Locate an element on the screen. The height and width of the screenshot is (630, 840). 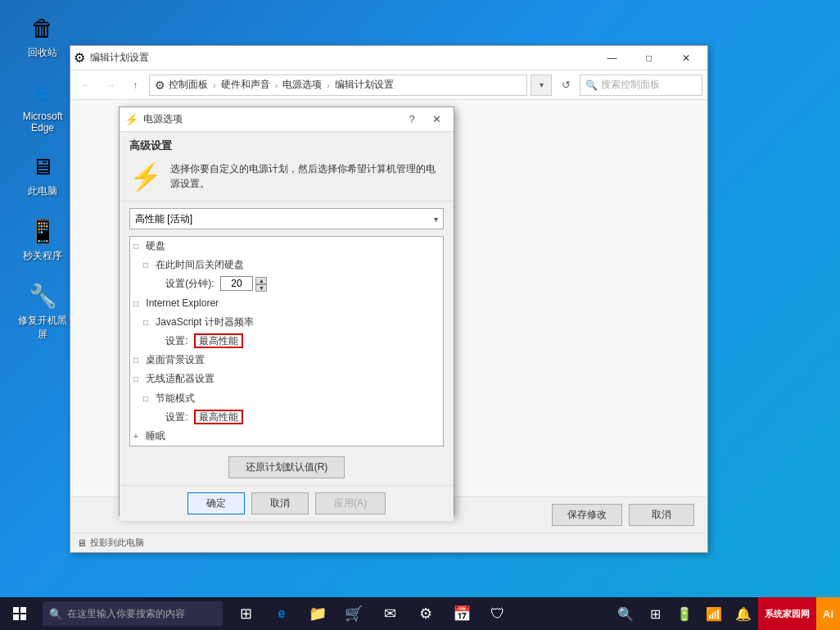
this-pc-label: 此电脑 is located at coordinates (43, 192).